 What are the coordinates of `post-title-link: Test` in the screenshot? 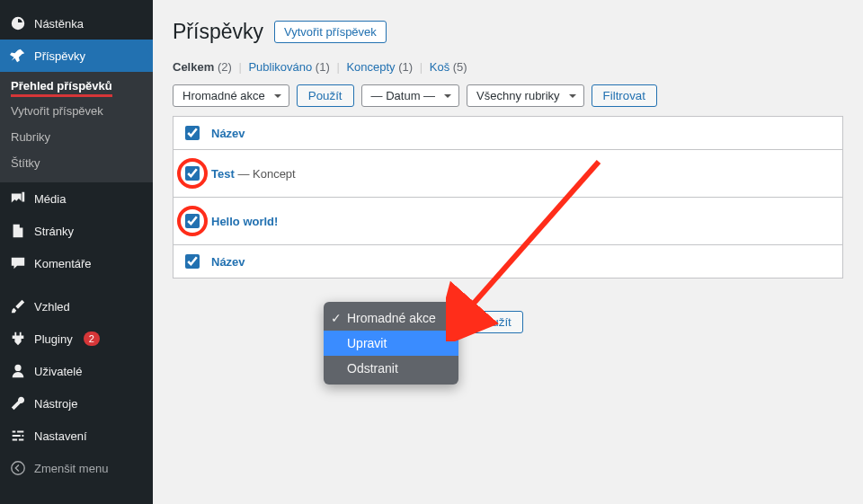 It's located at (223, 174).